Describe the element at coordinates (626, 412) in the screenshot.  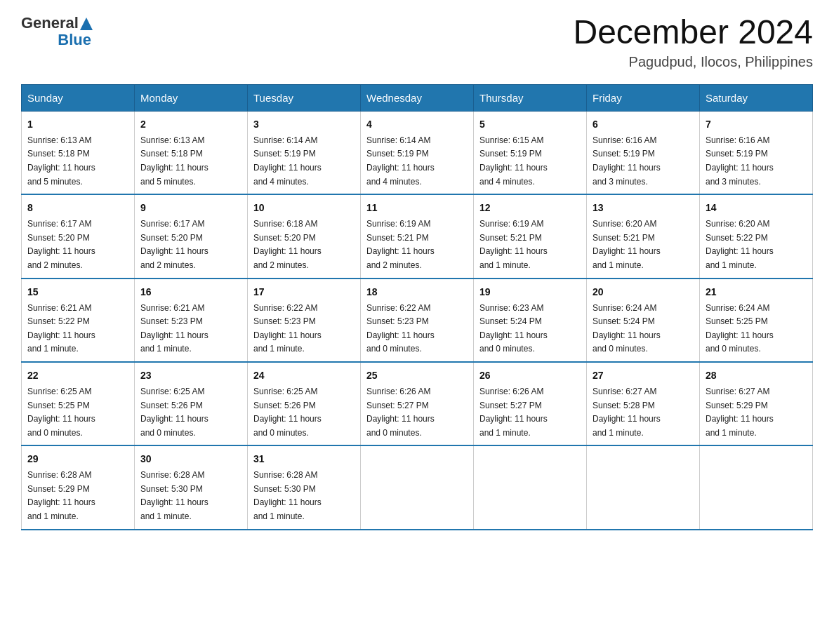
I see `day-info: Sunrise: 6:27 AMSunset: 5:28 PMDaylight:…` at that location.